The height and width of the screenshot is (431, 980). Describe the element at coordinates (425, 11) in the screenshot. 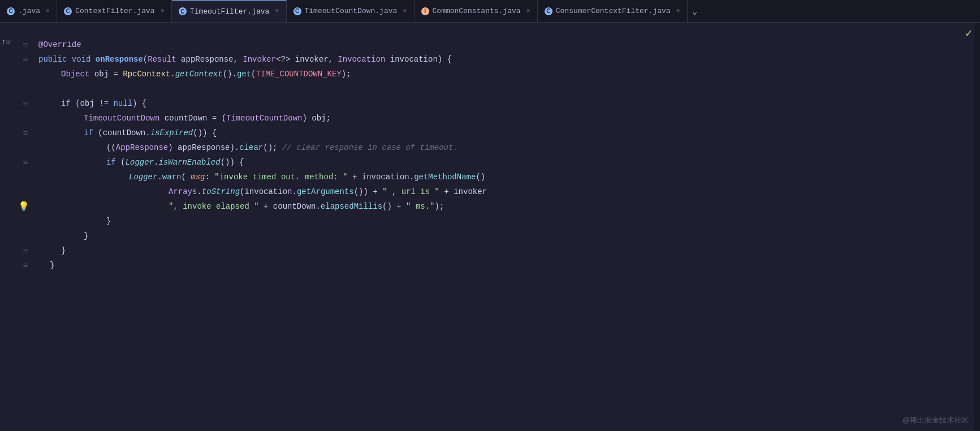

I see `tab-icon-common-constants: I` at that location.